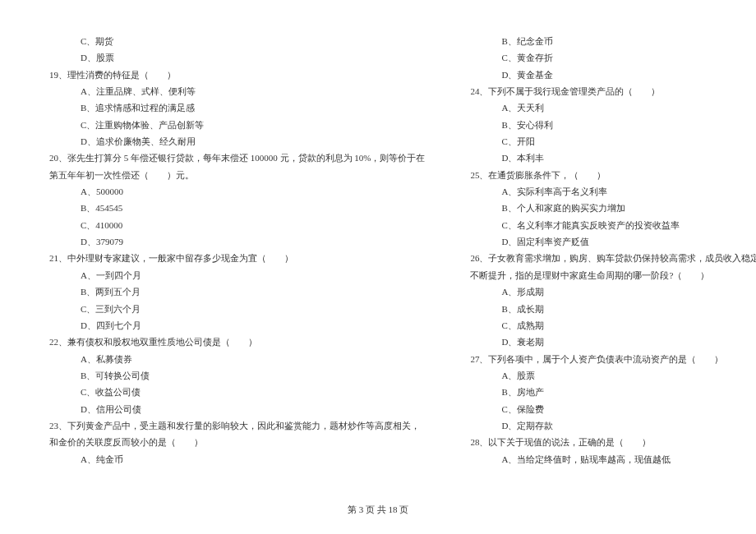  What do you see at coordinates (237, 125) in the screenshot?
I see `opt-19-c: C、注重购物体验、产品创新等` at bounding box center [237, 125].